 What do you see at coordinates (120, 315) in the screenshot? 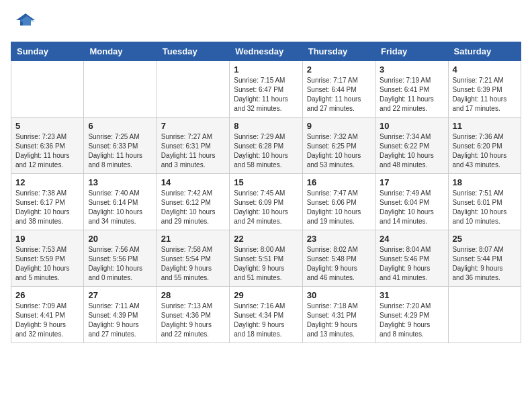
I see `calendar-cell: 27Sunrise: 7:11 AM Sunset: 4:39 PM Dayli…` at bounding box center [120, 315].